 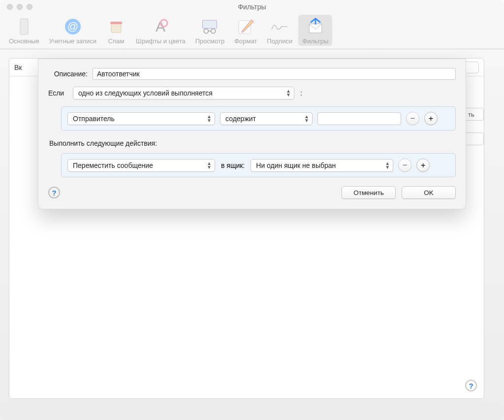 What do you see at coordinates (359, 119) in the screenshot?
I see `condition-value-input` at bounding box center [359, 119].